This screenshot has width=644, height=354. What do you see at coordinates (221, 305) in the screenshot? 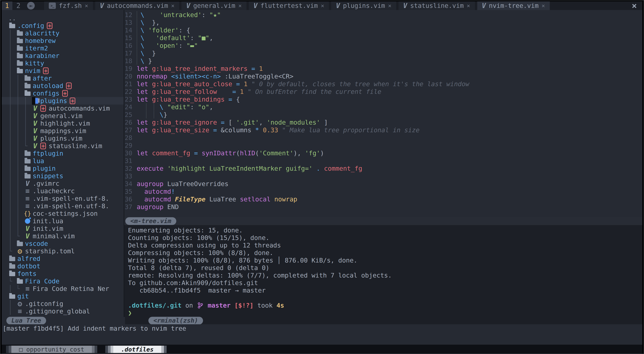
I see `code-token: master` at bounding box center [221, 305].